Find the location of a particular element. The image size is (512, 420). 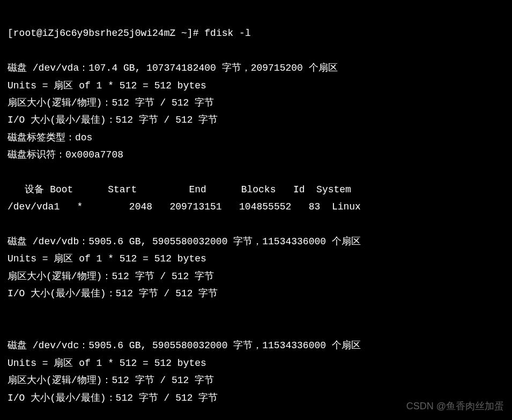

disk-vda-label: 磁盘标签类型：dos is located at coordinates (50, 138).